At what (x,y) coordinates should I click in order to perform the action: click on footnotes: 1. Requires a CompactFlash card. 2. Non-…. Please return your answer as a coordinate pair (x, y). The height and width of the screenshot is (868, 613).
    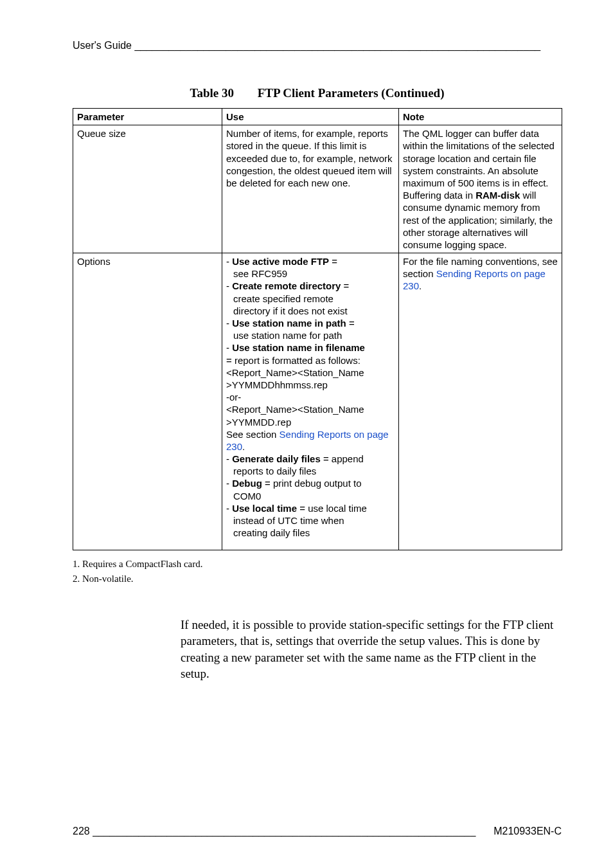
    Looking at the image, I should click on (317, 571).